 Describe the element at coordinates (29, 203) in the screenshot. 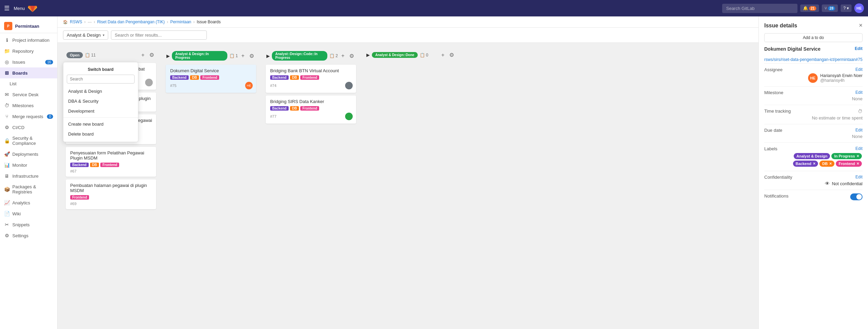

I see `sidebar-item-analytics: 📈 Analytics` at that location.